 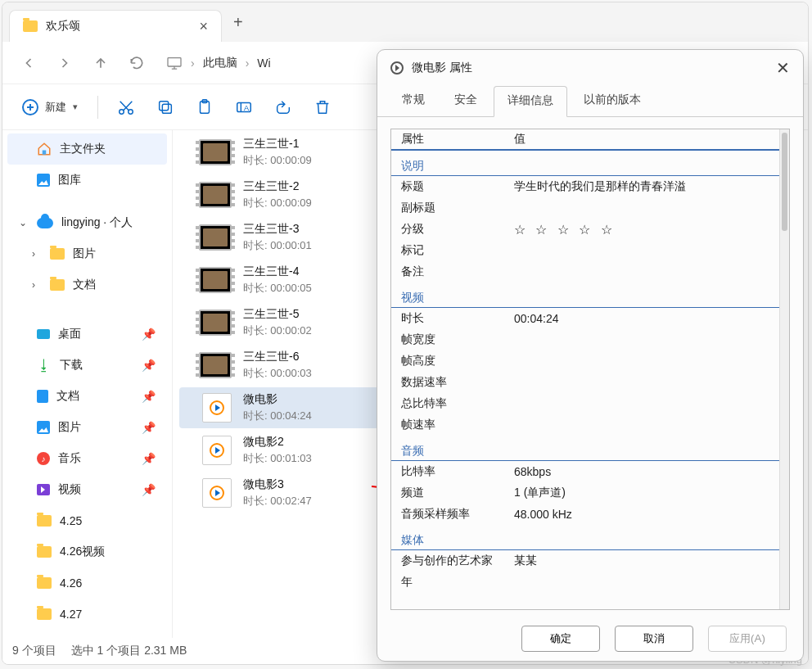 What do you see at coordinates (75, 106) in the screenshot?
I see `chevron-down-icon: ▾` at bounding box center [75, 106].